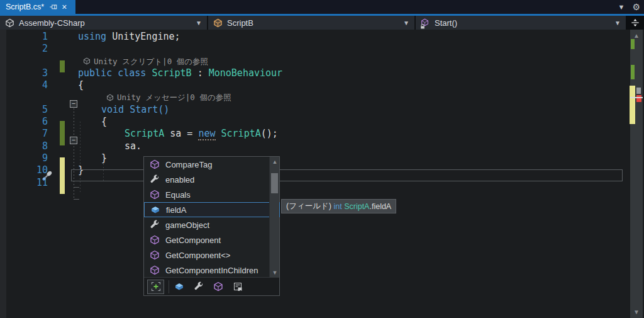 This screenshot has height=318, width=644. Describe the element at coordinates (636, 174) in the screenshot. I see `editor-vertical-scrollbar: ▲ ▼` at that location.